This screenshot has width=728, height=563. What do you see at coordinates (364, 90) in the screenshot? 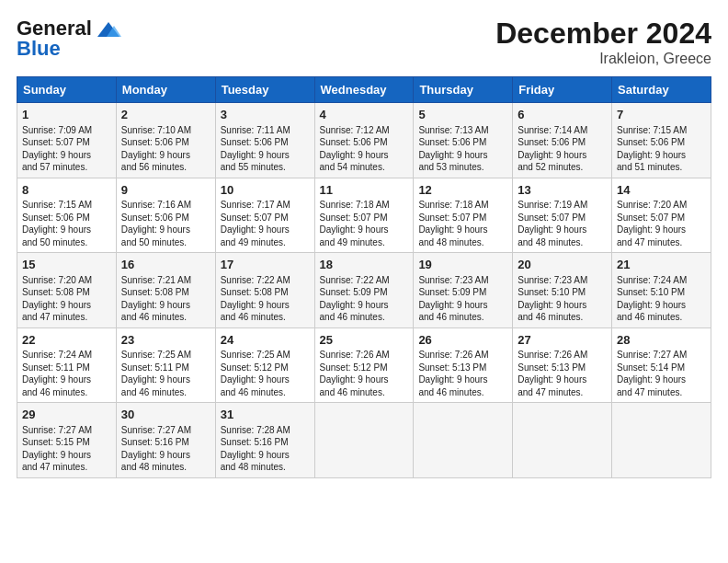
I see `column-headers: Sunday Monday Tuesday Wednesday Thursday…` at bounding box center [364, 90].